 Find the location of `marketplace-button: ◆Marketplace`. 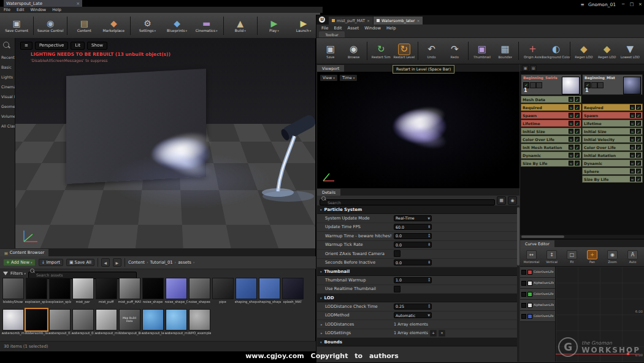

marketplace-button: ◆Marketplace is located at coordinates (113, 26).